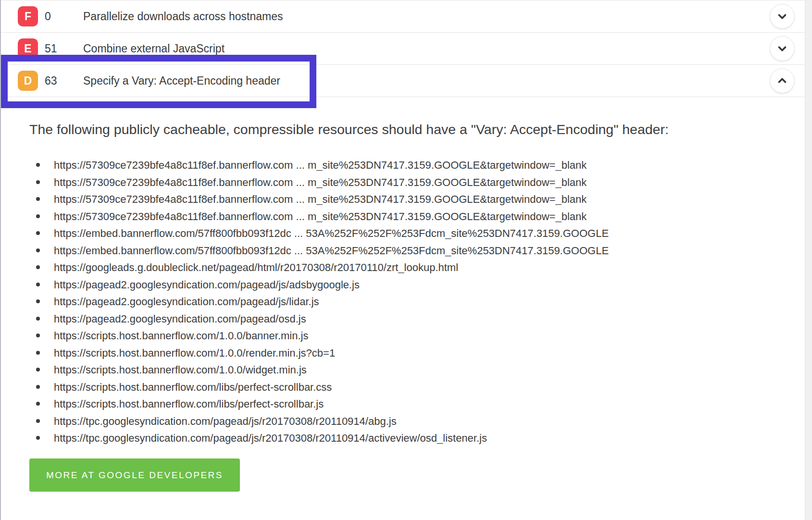 This screenshot has height=520, width=812. What do you see at coordinates (183, 16) in the screenshot?
I see `rule-label: Parallelize downloads across hostnames` at bounding box center [183, 16].